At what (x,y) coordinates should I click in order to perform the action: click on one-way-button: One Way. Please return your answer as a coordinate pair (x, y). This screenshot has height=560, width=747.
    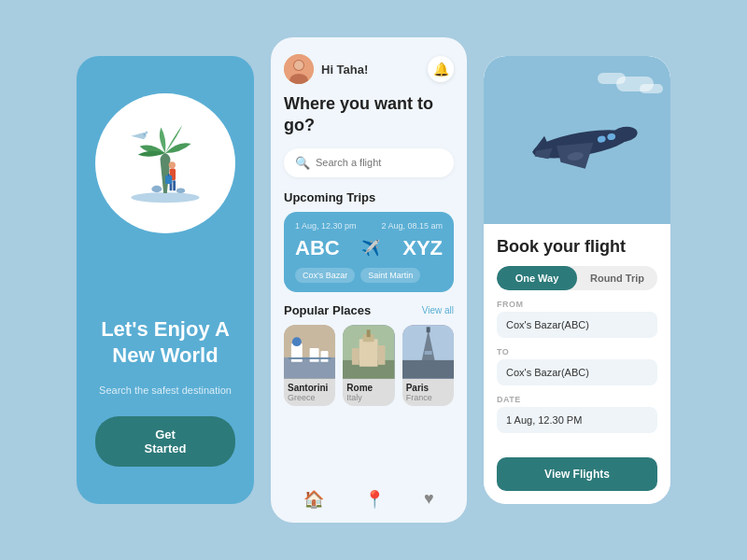
    Looking at the image, I should click on (537, 278).